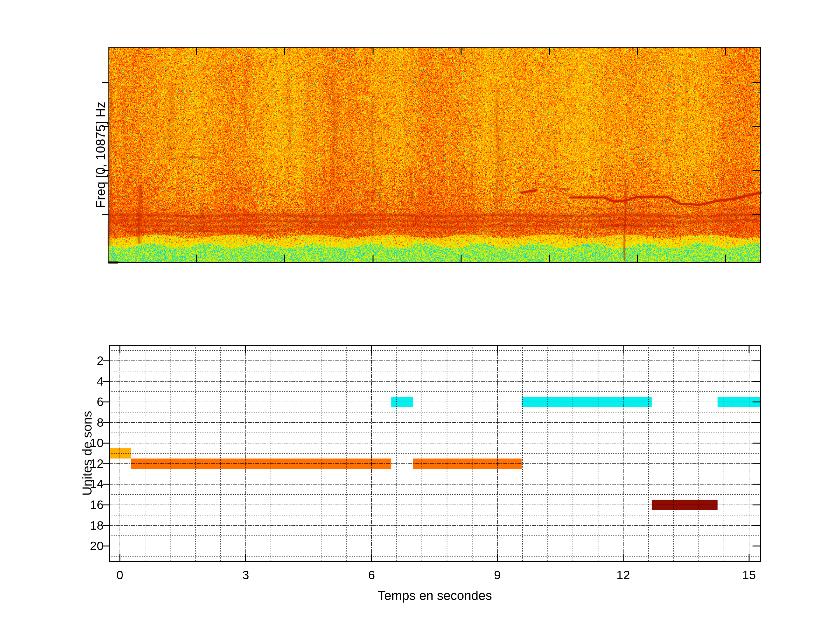 The width and height of the screenshot is (840, 630). What do you see at coordinates (97, 464) in the screenshot?
I see `y-tick-label: 12` at bounding box center [97, 464].